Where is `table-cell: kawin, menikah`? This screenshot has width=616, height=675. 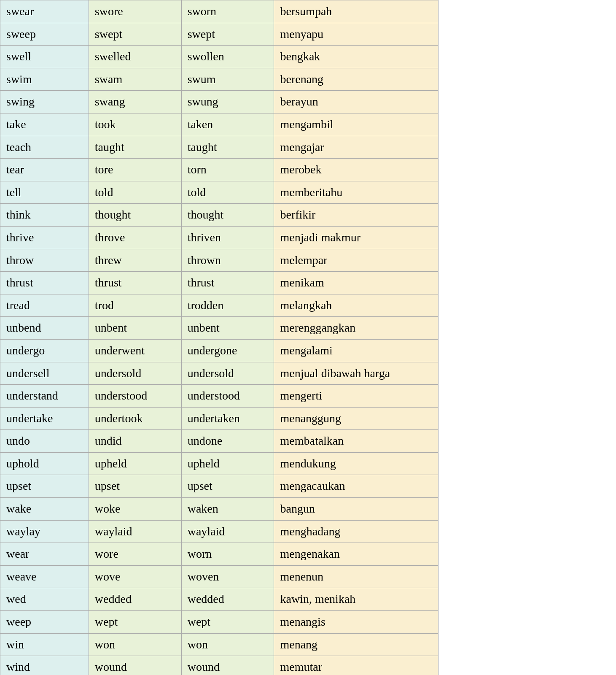 table-cell: kawin, menikah is located at coordinates (356, 599).